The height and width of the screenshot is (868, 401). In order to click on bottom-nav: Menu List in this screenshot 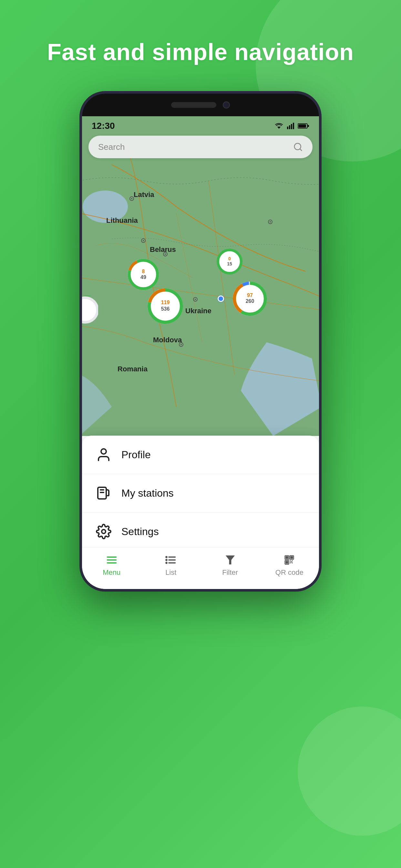, I will do `click(201, 568)`.